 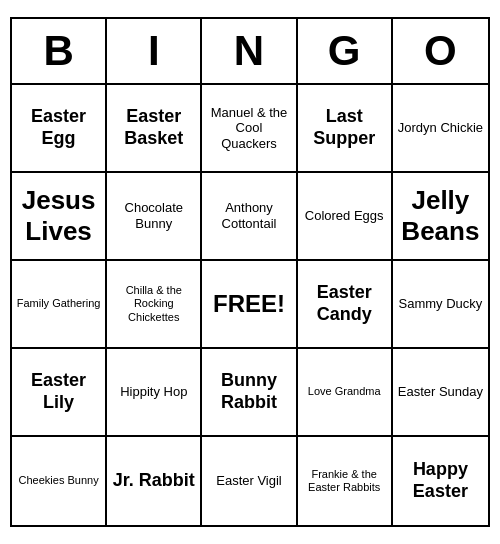 What do you see at coordinates (60, 305) in the screenshot?
I see `bingo-cell: Family Gathering` at bounding box center [60, 305].